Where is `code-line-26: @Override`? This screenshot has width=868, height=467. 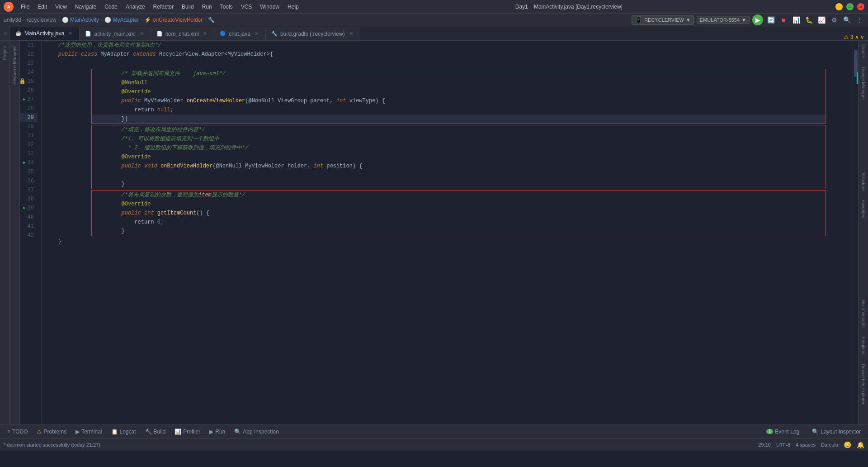 code-line-26: @Override is located at coordinates (458, 92).